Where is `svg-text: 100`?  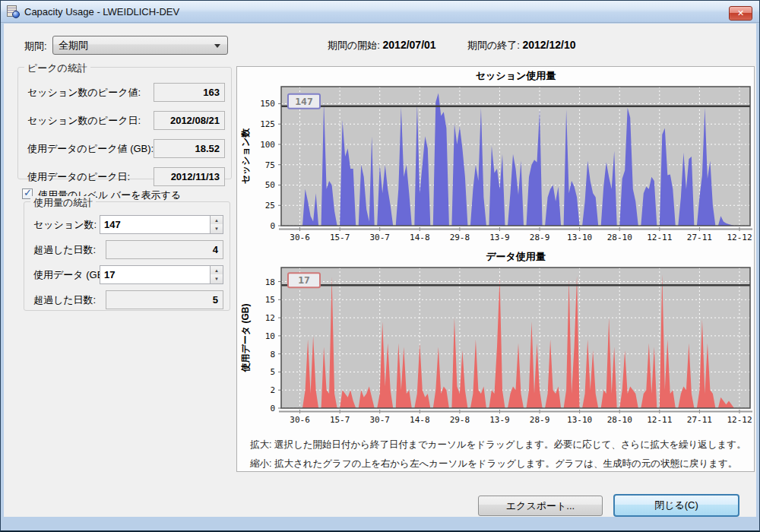 svg-text: 100 is located at coordinates (268, 144).